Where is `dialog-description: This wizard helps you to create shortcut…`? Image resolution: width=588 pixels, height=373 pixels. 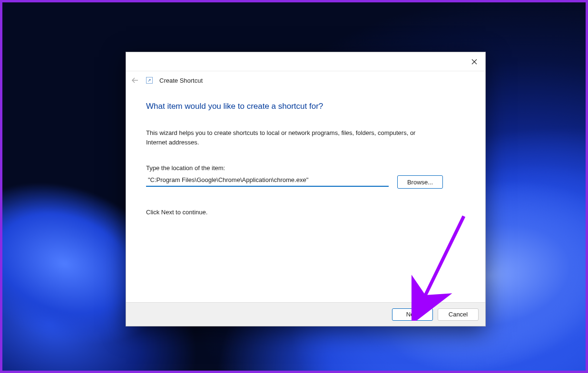
dialog-description: This wizard helps you to create shortcut… is located at coordinates (286, 138).